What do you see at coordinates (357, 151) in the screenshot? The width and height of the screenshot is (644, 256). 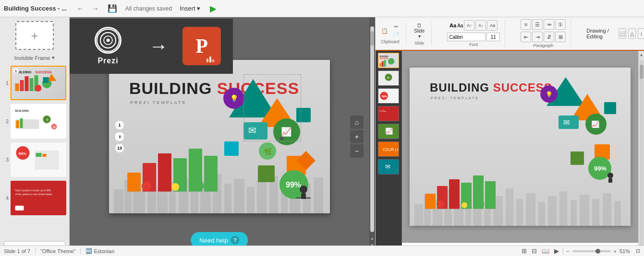 I see `zoom-out-button: −` at bounding box center [357, 151].